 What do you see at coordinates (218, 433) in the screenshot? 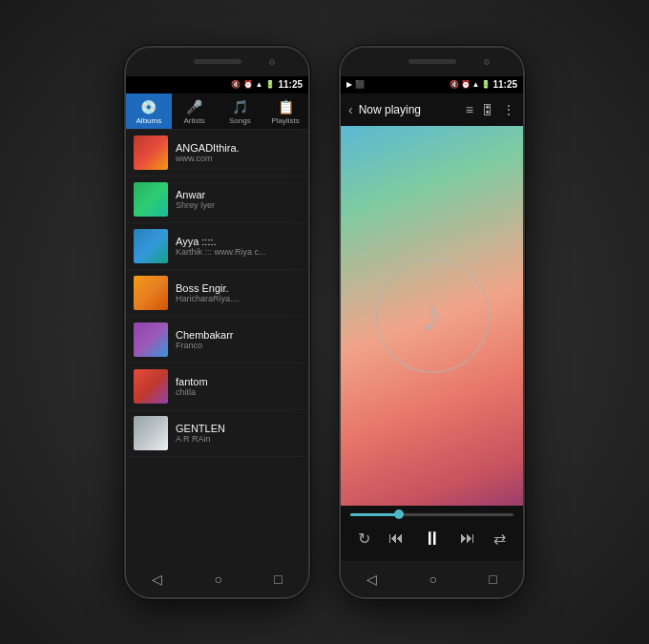
I see `list-item: GENTLEN A R RAin` at bounding box center [218, 433].